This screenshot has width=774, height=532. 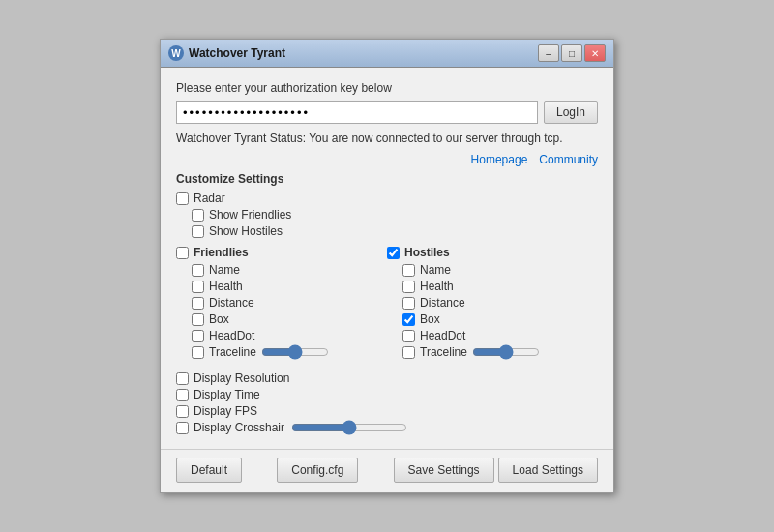 I want to click on footer-right: Save Settings Load Settings, so click(x=495, y=470).